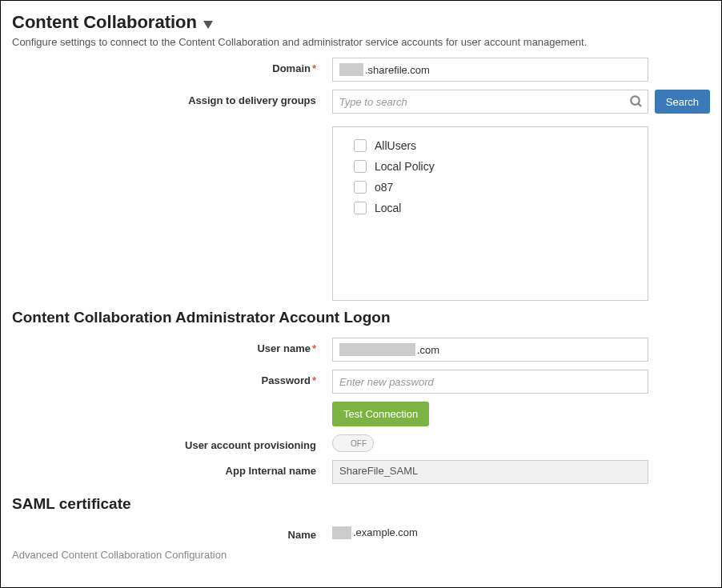  I want to click on username-suffix: .com, so click(428, 350).